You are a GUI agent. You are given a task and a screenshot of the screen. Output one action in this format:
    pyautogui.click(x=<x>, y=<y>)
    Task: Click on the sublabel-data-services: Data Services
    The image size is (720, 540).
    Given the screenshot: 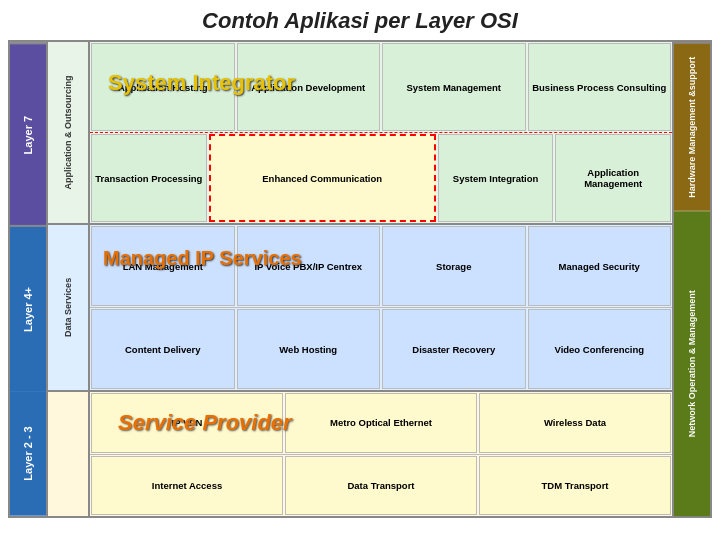 What is the action you would take?
    pyautogui.click(x=68, y=308)
    